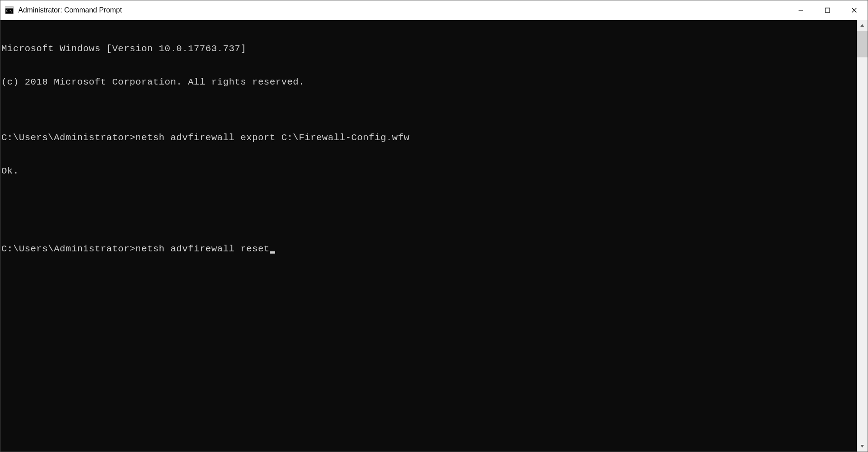  Describe the element at coordinates (69, 249) in the screenshot. I see `prompt-text: C:\Users\Administrator>` at that location.